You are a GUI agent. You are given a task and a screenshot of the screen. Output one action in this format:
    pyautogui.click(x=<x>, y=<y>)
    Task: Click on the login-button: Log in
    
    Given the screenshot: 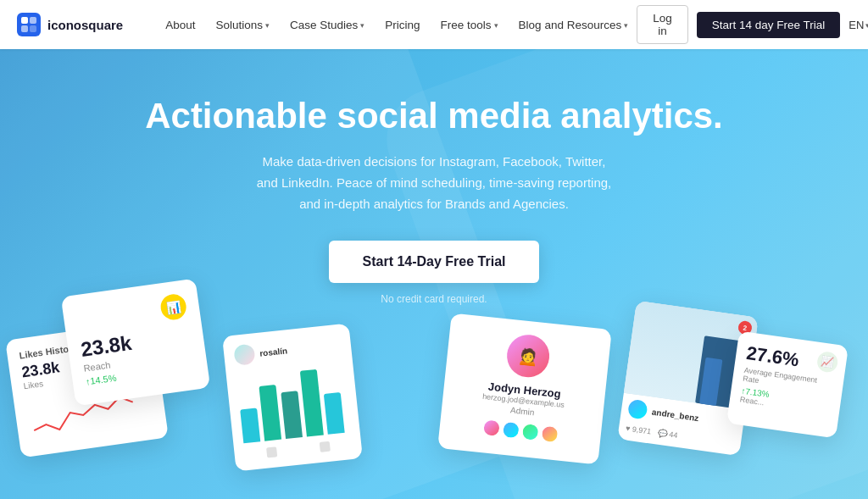 What is the action you would take?
    pyautogui.click(x=663, y=25)
    